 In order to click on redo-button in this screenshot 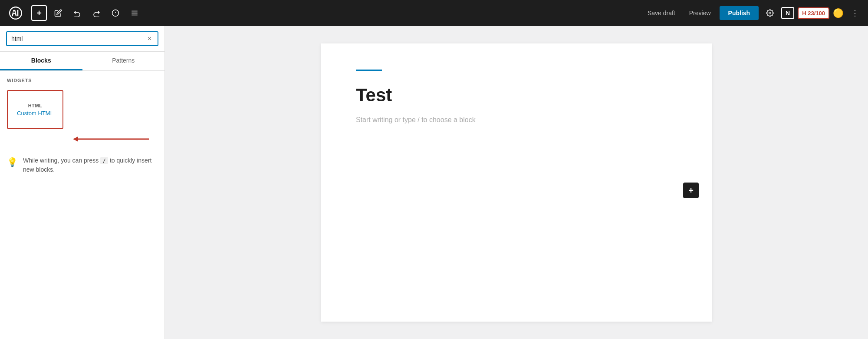, I will do `click(96, 13)`.